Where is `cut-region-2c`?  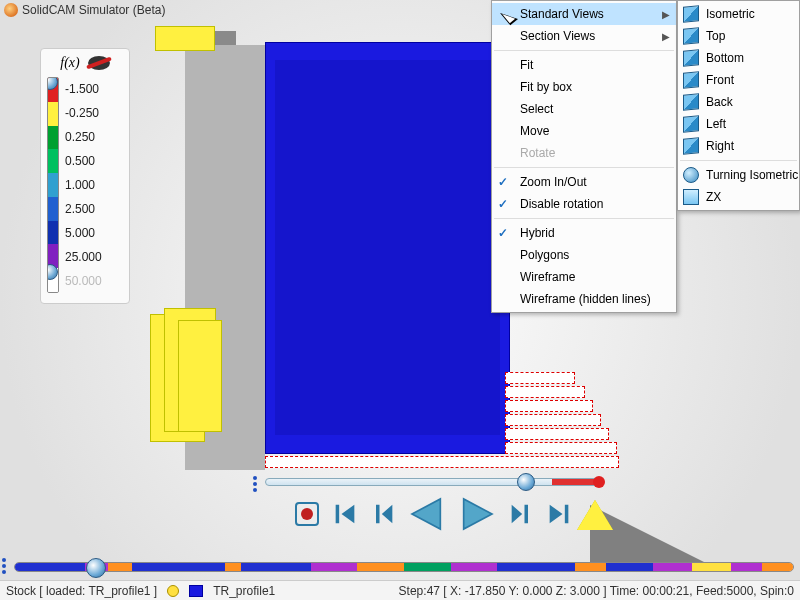
cut-region-2c is located at coordinates (200, 376).